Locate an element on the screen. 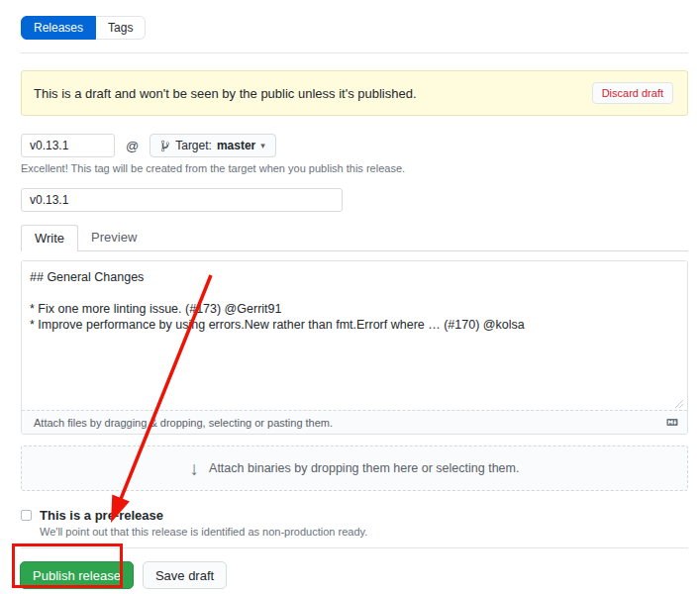 The width and height of the screenshot is (700, 594). tab-releases: Releases is located at coordinates (58, 28).